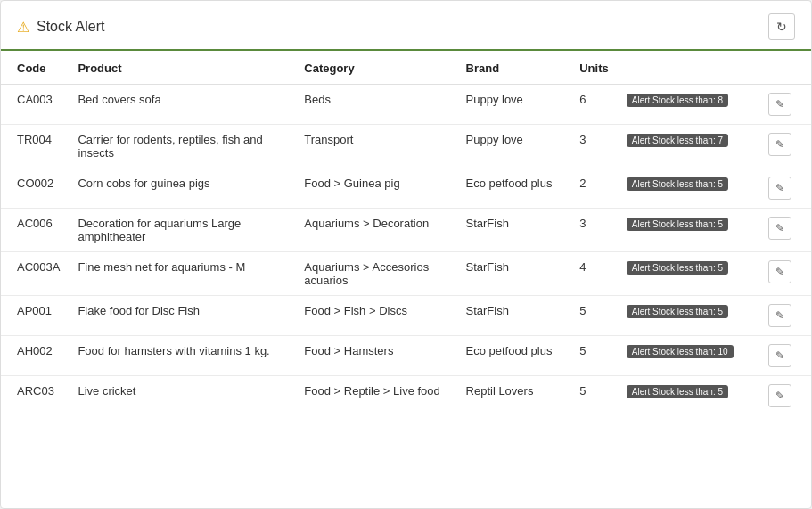  What do you see at coordinates (182, 230) in the screenshot?
I see `cell-product: Decoration for aquariums Large amphithea…` at bounding box center [182, 230].